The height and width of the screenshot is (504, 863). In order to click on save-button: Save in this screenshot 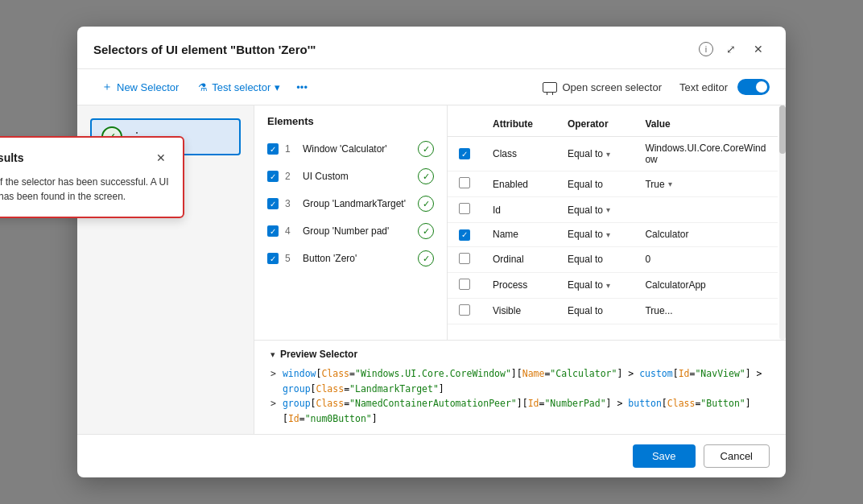, I will do `click(664, 456)`.